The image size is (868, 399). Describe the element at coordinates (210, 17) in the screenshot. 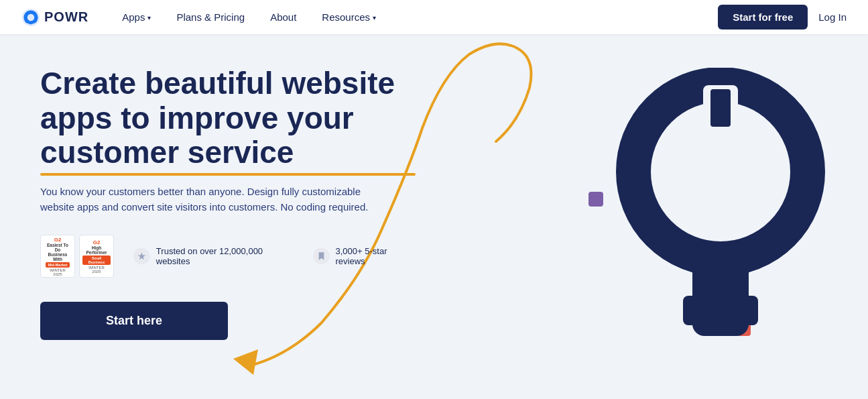

I see `nav-item-plans: Plans & Pricing` at that location.